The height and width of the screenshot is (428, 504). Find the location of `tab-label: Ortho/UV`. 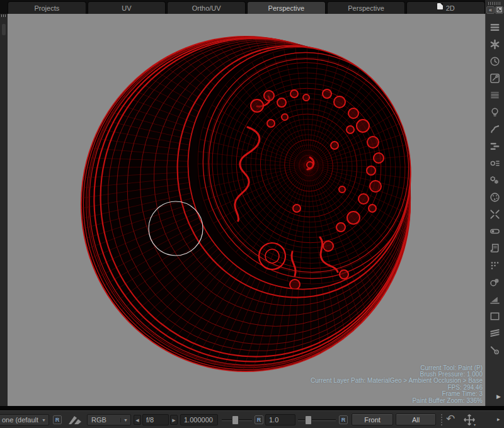

tab-label: Ortho/UV is located at coordinates (207, 8).